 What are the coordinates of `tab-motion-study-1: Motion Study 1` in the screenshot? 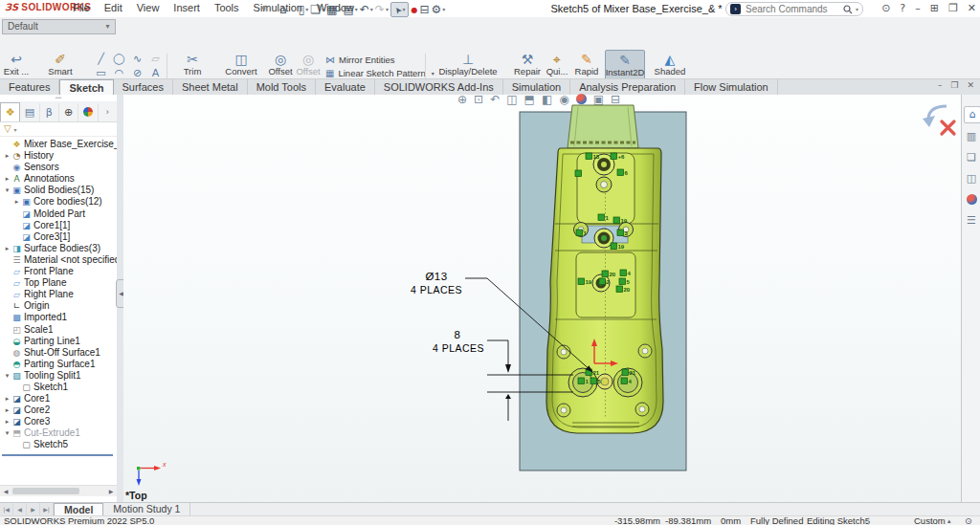 It's located at (147, 510).